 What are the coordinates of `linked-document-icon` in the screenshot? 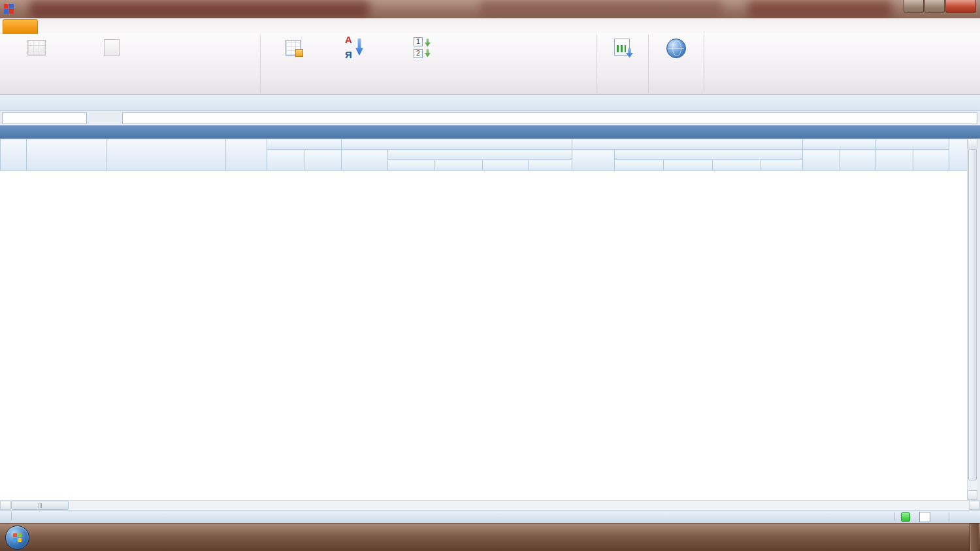 It's located at (112, 48).